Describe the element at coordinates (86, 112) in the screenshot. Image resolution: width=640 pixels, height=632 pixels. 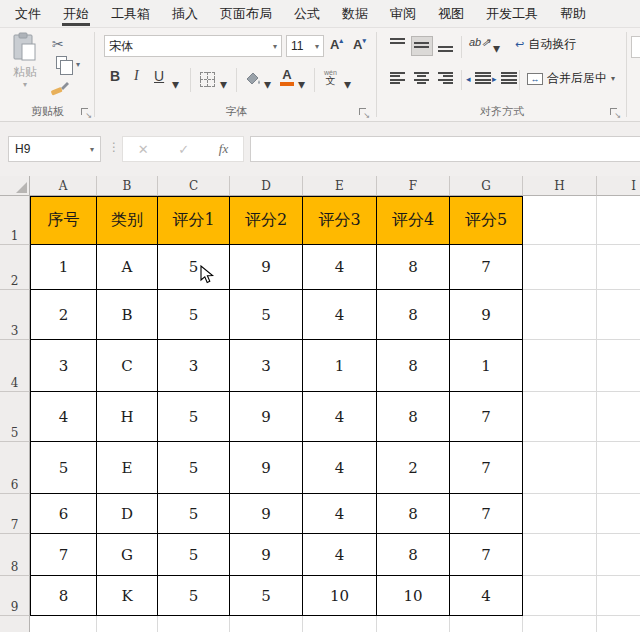
I see `clipboard-dialog-launcher-icon` at that location.